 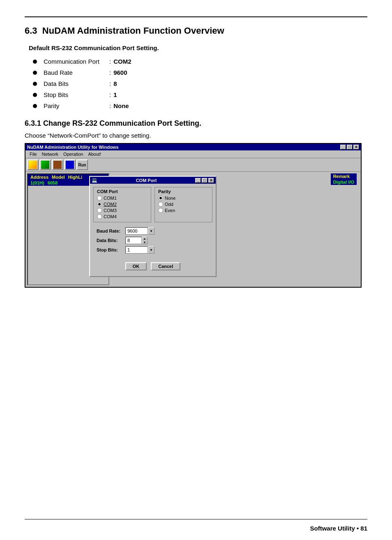 What do you see at coordinates (350, 147) in the screenshot?
I see `app-maximize-btn: □` at bounding box center [350, 147].